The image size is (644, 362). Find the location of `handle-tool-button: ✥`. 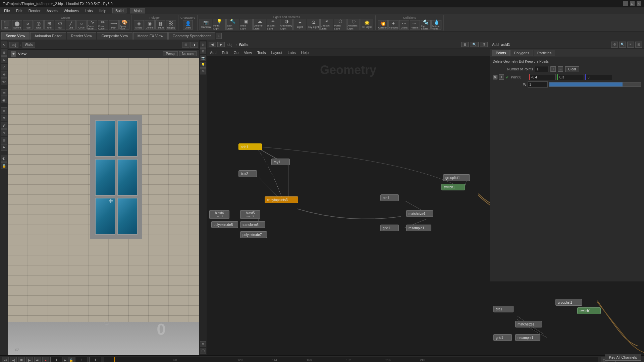

handle-tool-button: ✥ is located at coordinates (4, 74).